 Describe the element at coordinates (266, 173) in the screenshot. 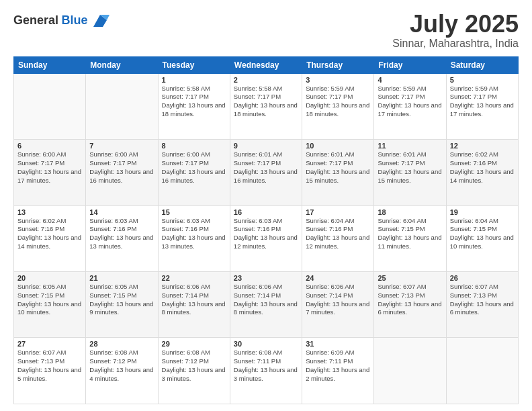

I see `table-row: 9 Sunrise: 6:01 AMSunset: 7:17 PMDayligh…` at that location.